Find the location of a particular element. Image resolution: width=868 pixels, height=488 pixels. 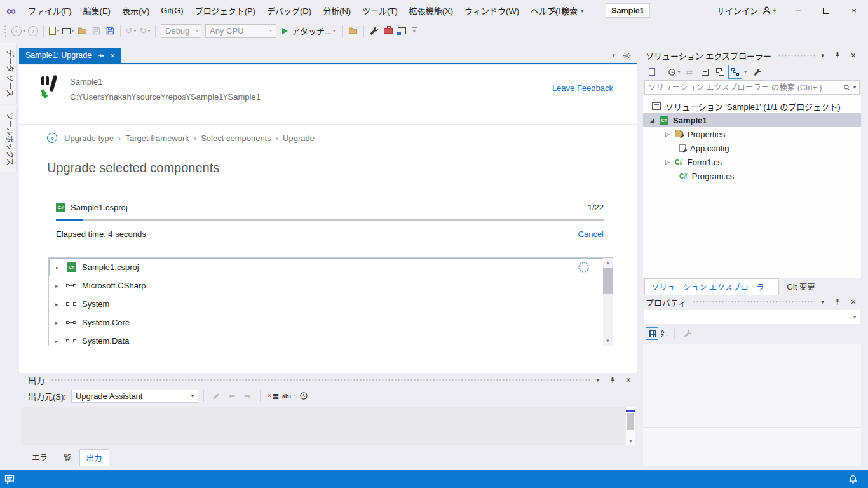

new-file-button: ▾ is located at coordinates (68, 31).